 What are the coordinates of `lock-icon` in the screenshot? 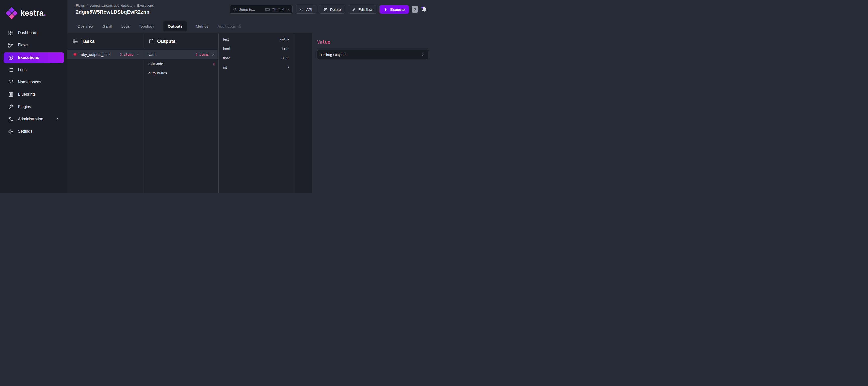 It's located at (240, 26).